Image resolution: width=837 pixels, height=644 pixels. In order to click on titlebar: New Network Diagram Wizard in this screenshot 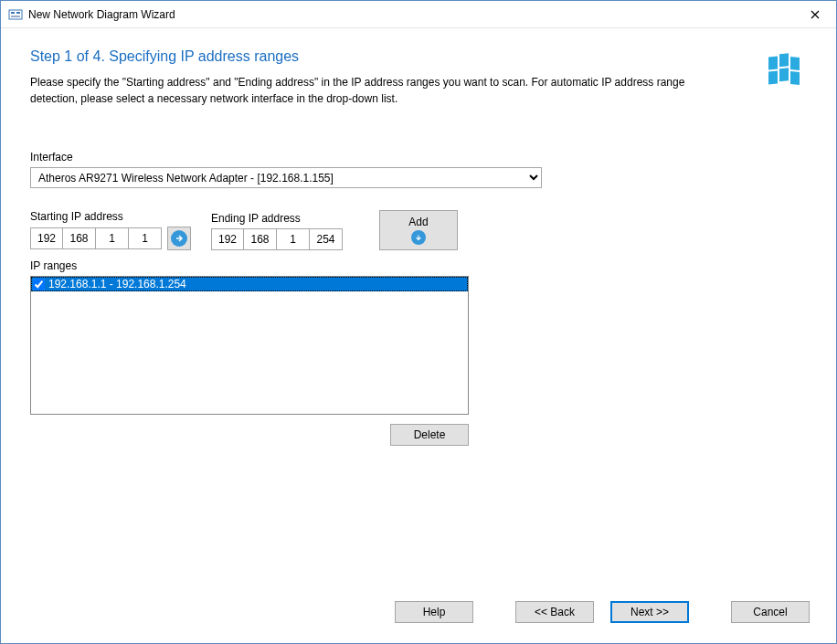, I will do `click(418, 15)`.